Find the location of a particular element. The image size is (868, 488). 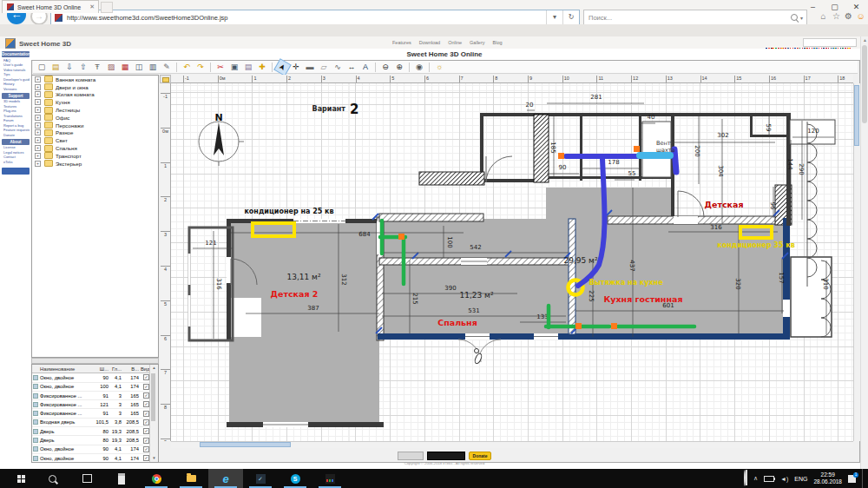

create-polylines-button: ∿ is located at coordinates (339, 68).